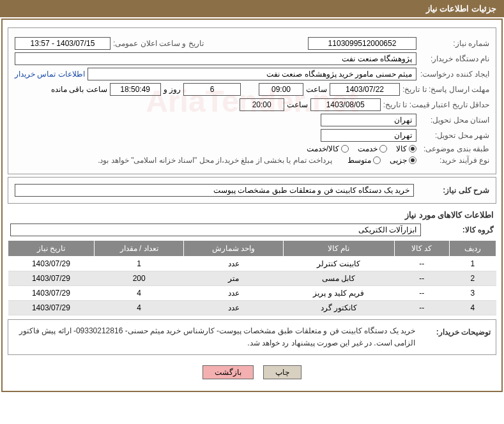 The width and height of the screenshot is (504, 424). Describe the element at coordinates (454, 160) in the screenshot. I see `process-label: نوع فرآیند خرید:` at that location.